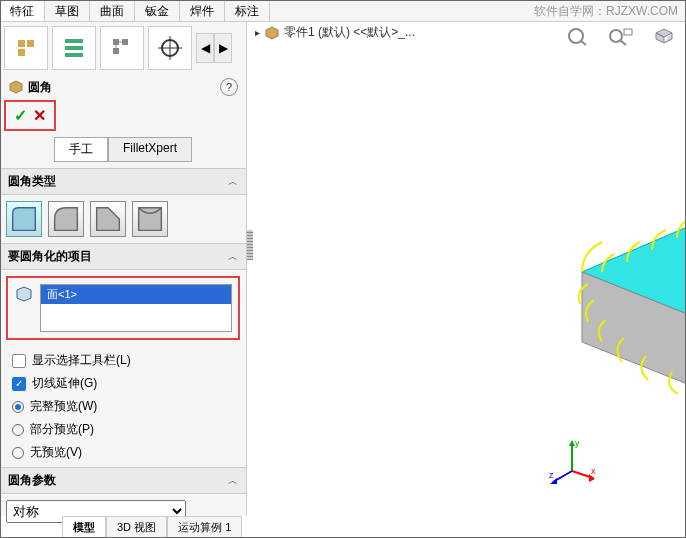 This screenshot has width=686, height=538. Describe the element at coordinates (40, 116) in the screenshot. I see `cancel-button: ✕` at that location.